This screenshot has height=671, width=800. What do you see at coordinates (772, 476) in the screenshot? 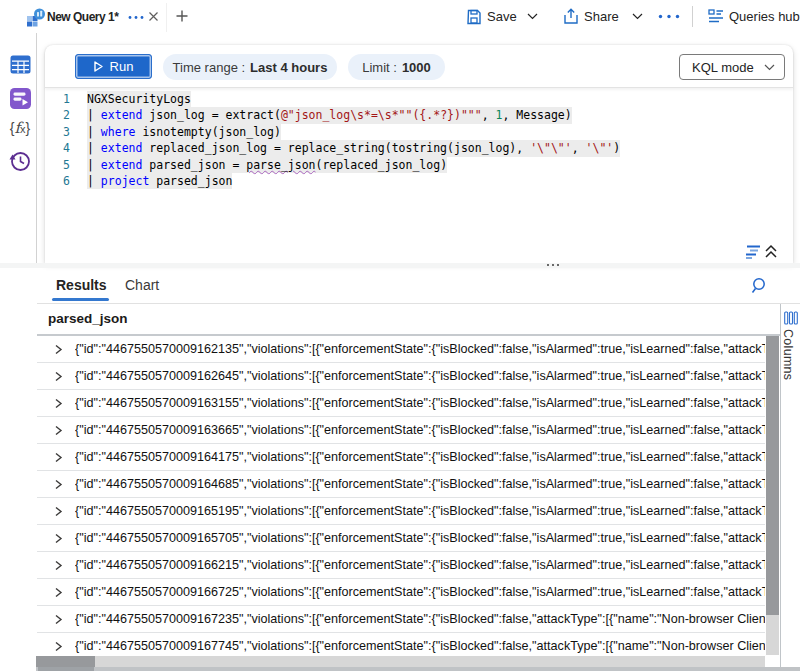
I see `grid-vertical-scrollbar-thumb` at bounding box center [772, 476].